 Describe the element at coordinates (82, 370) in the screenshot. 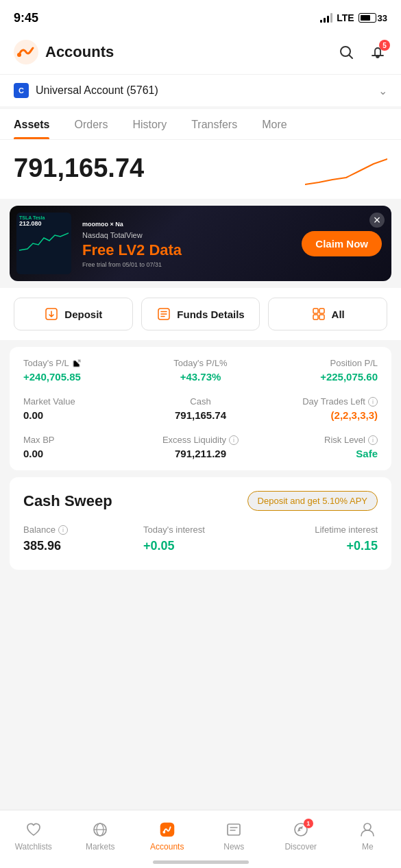

I see `stat-todays-pl: Today's P/L +240,705.85` at that location.